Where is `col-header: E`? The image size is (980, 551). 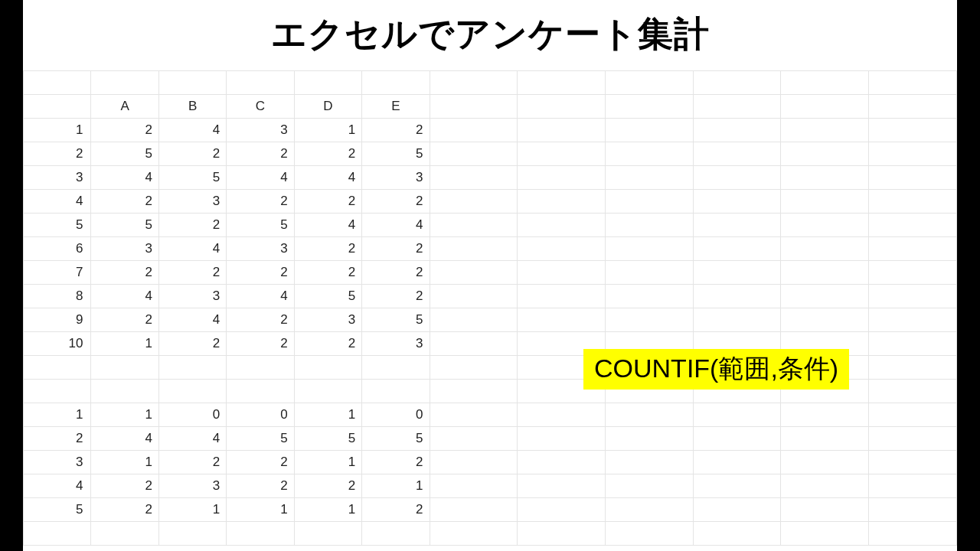 col-header: E is located at coordinates (396, 107).